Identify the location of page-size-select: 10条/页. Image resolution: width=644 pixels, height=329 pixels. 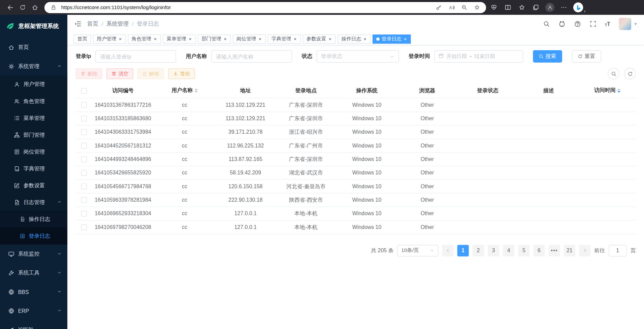
(418, 251).